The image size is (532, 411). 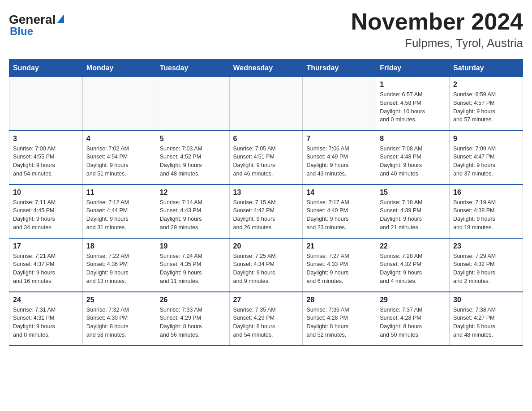 I want to click on calendar-cell: 19Sunrise: 7:24 AM Sunset: 4:35 PM Dayli…, so click(x=193, y=265).